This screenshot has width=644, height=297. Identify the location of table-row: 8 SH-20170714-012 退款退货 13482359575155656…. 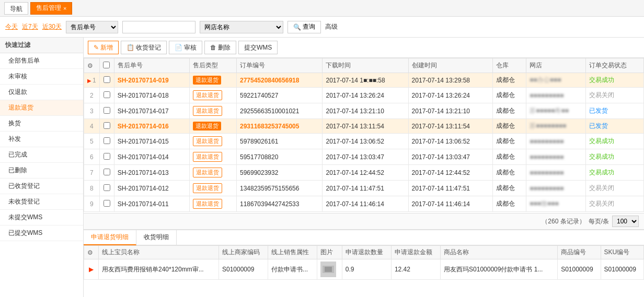
(364, 188).